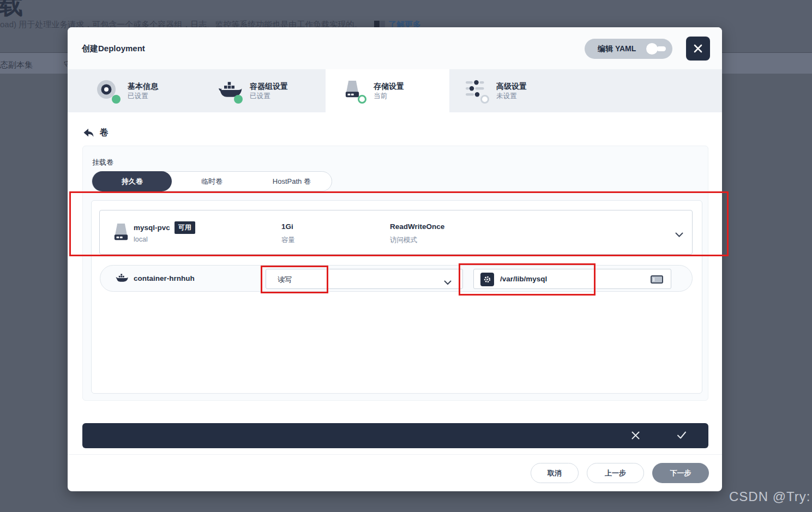  What do you see at coordinates (135, 91) in the screenshot?
I see `step-basic-info: 基本信息 已设置` at bounding box center [135, 91].